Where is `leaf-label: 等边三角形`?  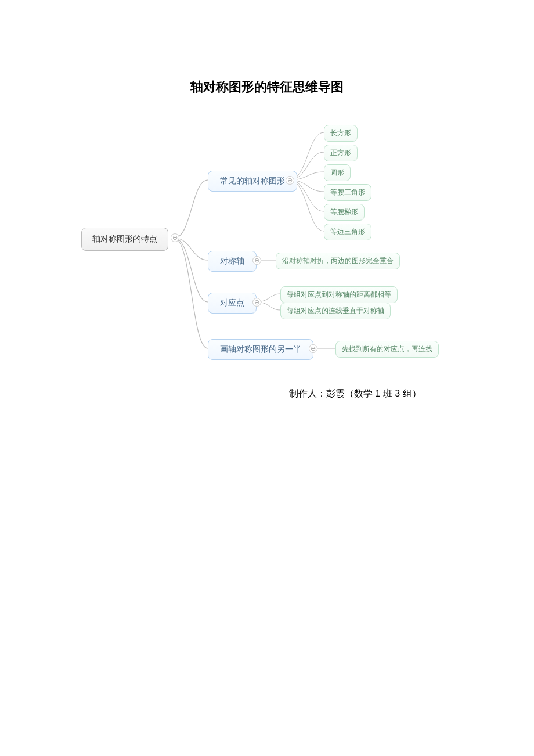 leaf-label: 等边三角形 is located at coordinates (348, 232).